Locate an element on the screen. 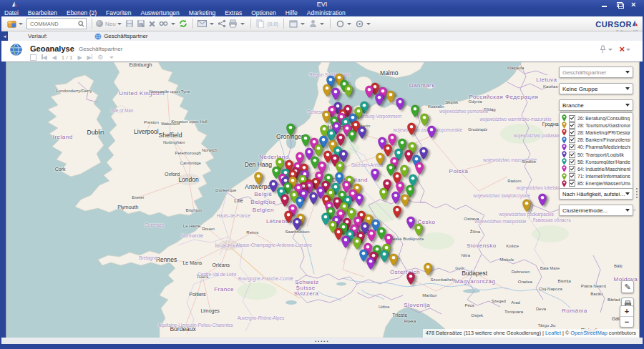  menu-item-2: Ebenen (2) is located at coordinates (82, 13).